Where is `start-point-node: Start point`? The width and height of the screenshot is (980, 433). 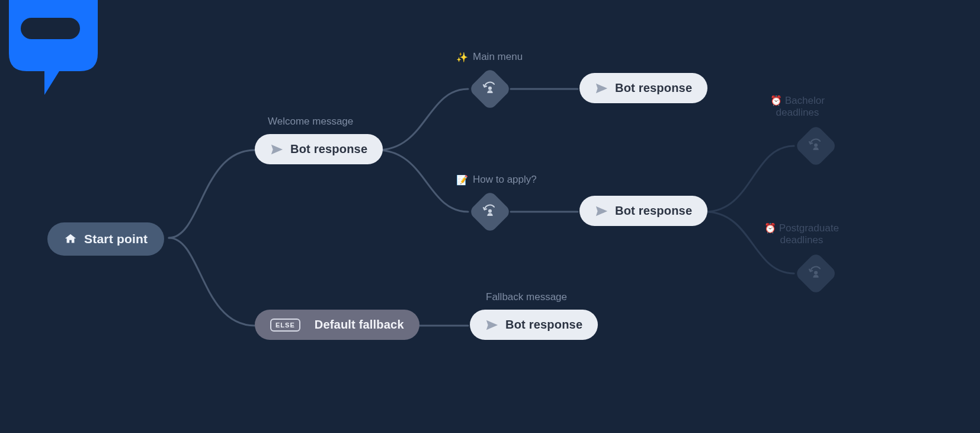
start-point-node: Start point is located at coordinates (105, 239).